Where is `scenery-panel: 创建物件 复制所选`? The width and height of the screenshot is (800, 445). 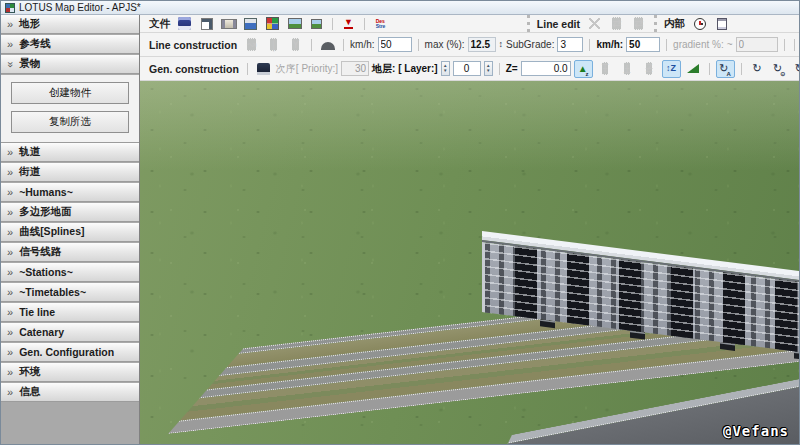
scenery-panel: 创建物件 复制所选 is located at coordinates (70, 109).